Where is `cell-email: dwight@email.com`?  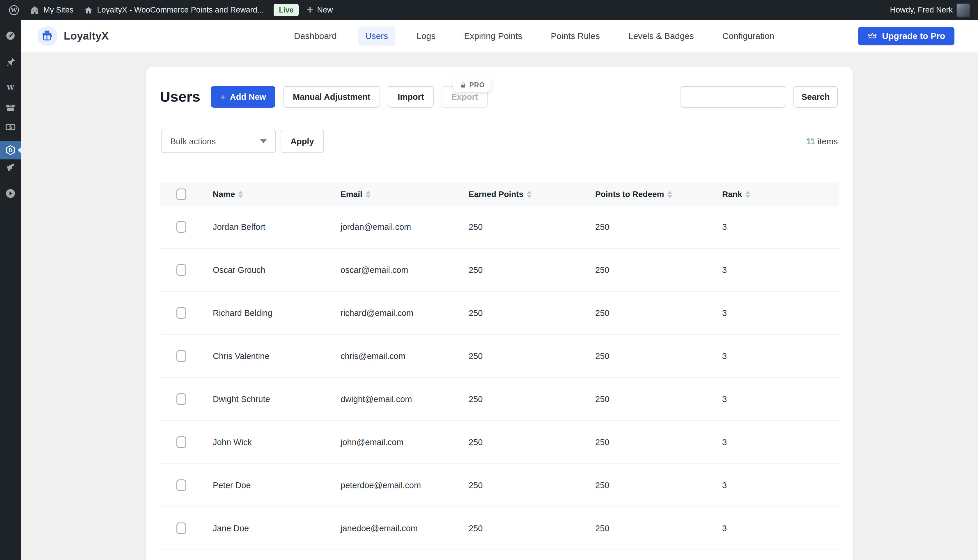 cell-email: dwight@email.com is located at coordinates (405, 399).